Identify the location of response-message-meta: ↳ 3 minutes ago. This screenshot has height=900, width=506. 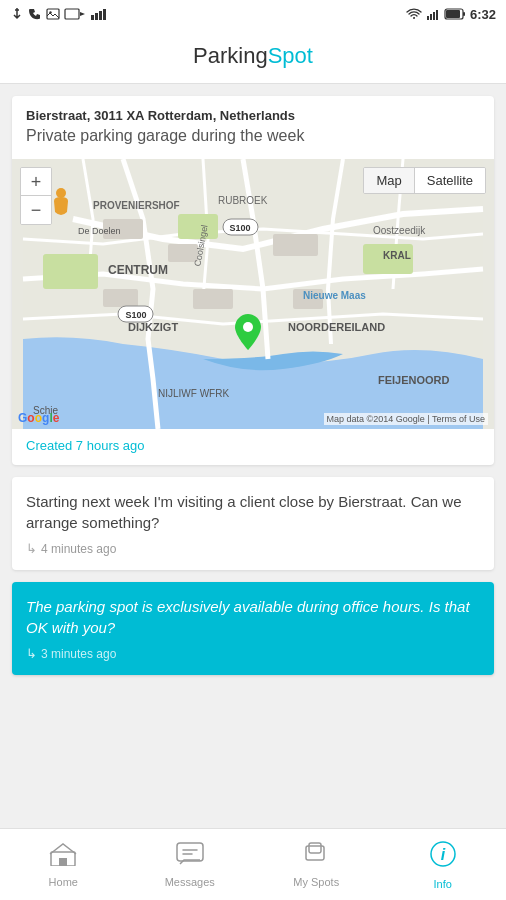
(253, 654).